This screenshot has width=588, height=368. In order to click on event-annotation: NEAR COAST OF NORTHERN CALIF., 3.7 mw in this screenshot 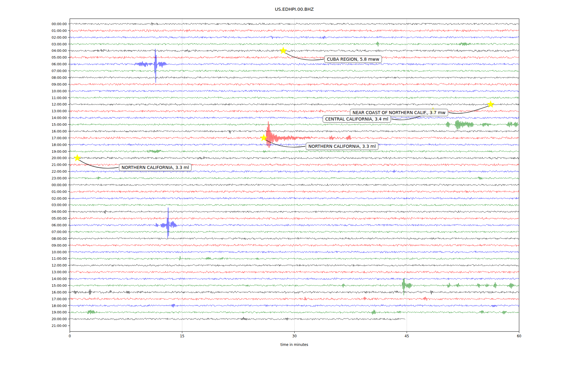, I will do `click(399, 113)`.